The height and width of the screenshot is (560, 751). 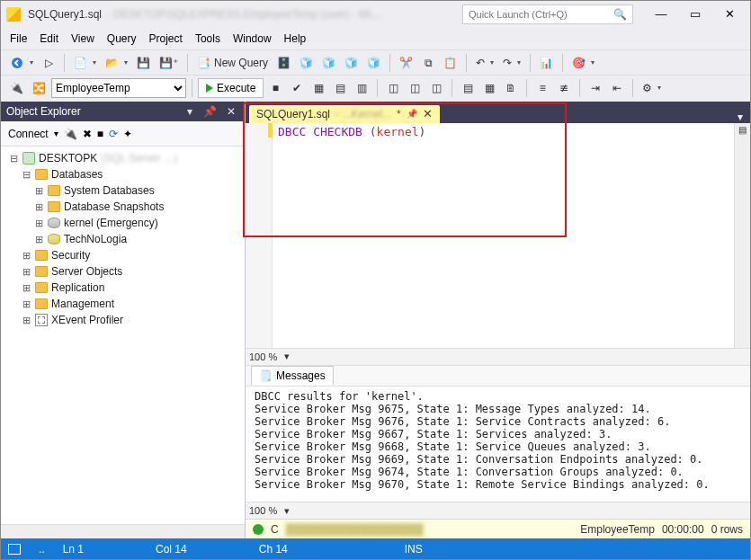 What do you see at coordinates (415, 88) in the screenshot?
I see `live-stats-icon: ◫` at bounding box center [415, 88].